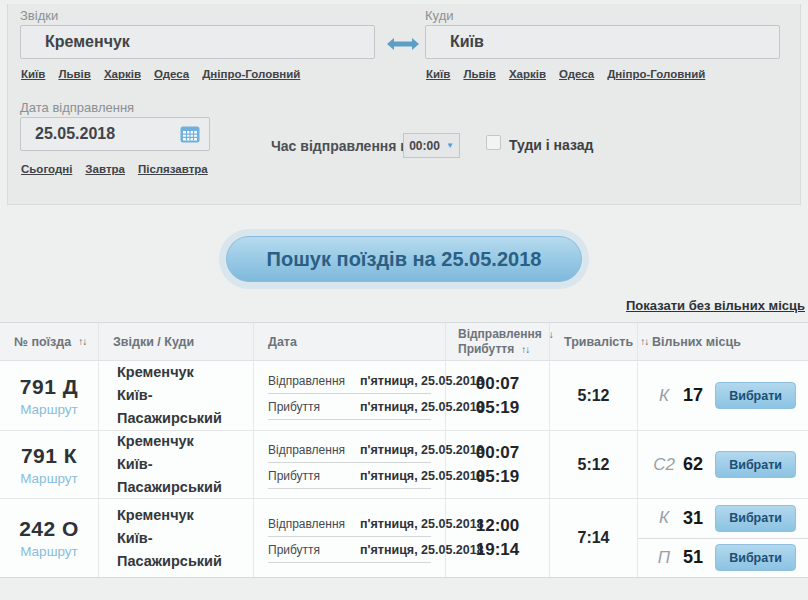 The width and height of the screenshot is (808, 600). What do you see at coordinates (198, 42) in the screenshot?
I see `from-input` at bounding box center [198, 42].